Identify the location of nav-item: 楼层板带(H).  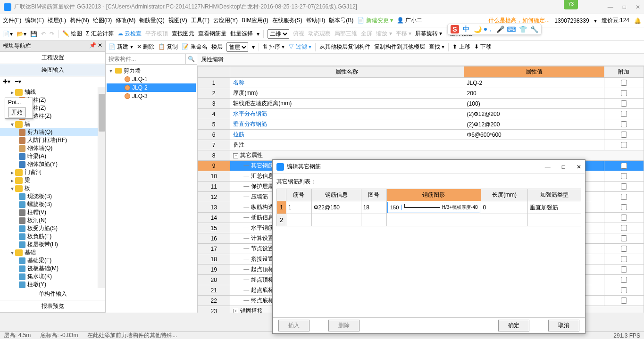
(53, 244).